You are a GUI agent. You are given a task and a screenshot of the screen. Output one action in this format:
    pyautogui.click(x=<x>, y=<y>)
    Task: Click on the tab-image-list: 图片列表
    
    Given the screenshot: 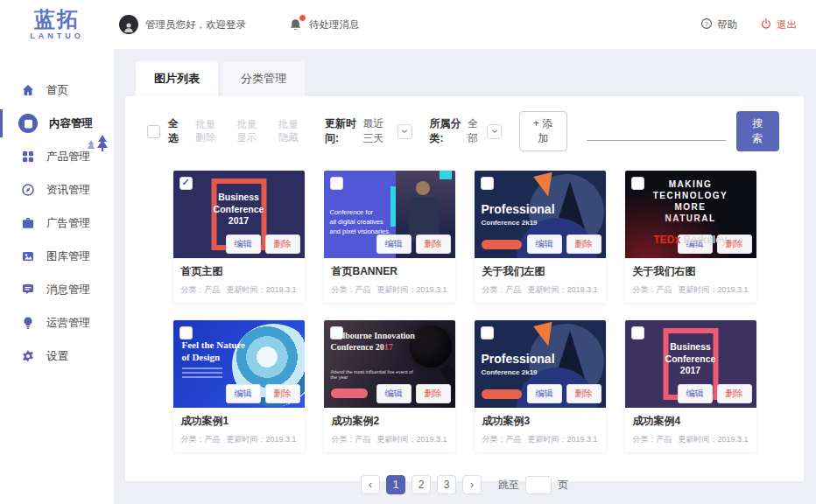 What is the action you would take?
    pyautogui.click(x=177, y=79)
    